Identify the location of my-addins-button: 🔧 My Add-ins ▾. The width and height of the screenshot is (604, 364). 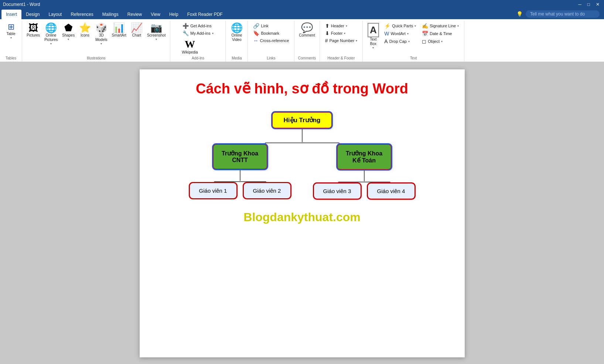
(198, 33).